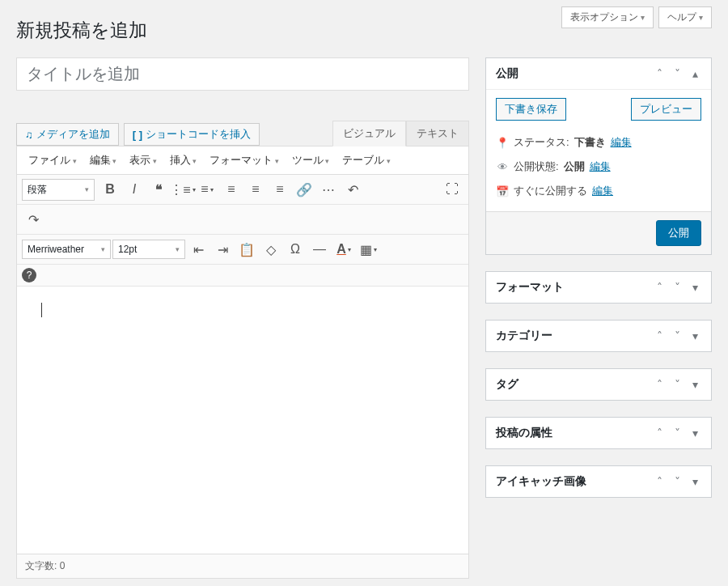  Describe the element at coordinates (667, 109) in the screenshot. I see `preview-button: プレビュー` at that location.